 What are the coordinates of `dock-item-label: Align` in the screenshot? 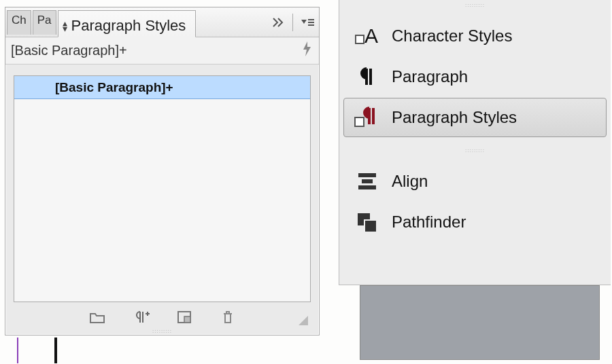 It's located at (409, 181).